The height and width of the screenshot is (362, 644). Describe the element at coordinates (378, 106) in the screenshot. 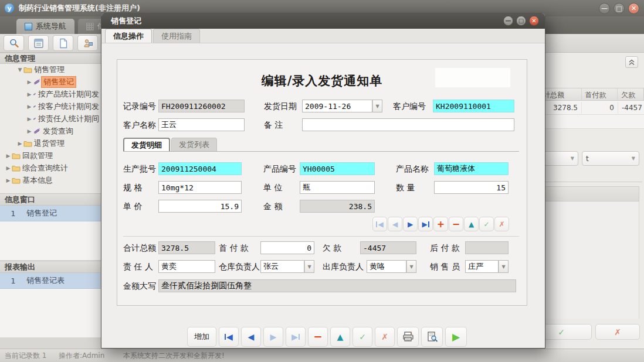

I see `ship-date-dropdown-button: ▼` at that location.